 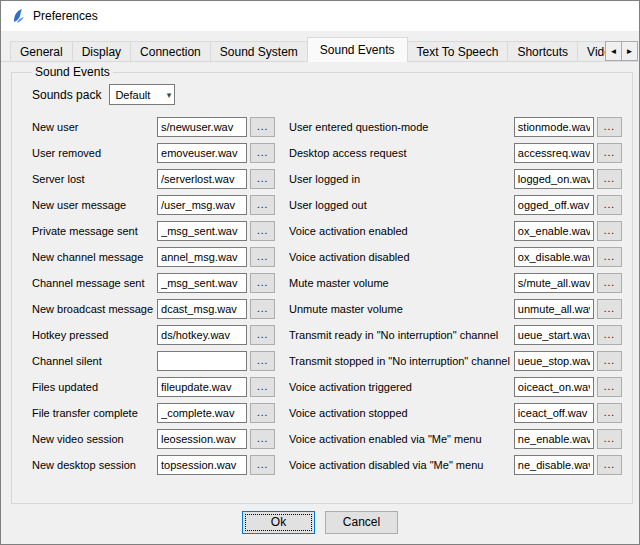 I want to click on sounds-pack-select: Default ▾, so click(x=142, y=94).